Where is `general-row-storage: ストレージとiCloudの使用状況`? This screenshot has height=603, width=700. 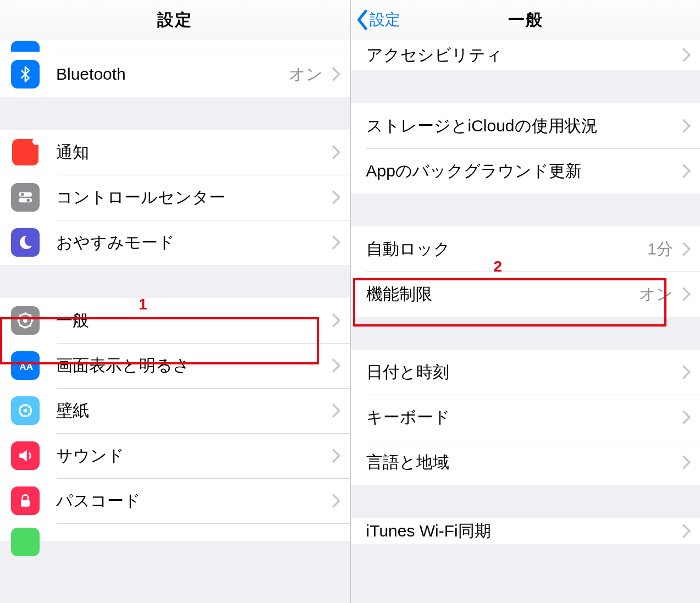 general-row-storage: ストレージとiCloudの使用状況 is located at coordinates (526, 126).